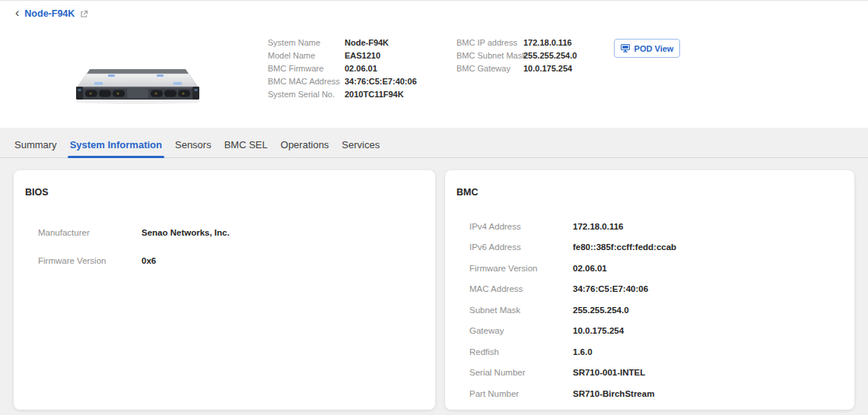 This screenshot has height=415, width=868. What do you see at coordinates (52, 14) in the screenshot?
I see `breadcrumb: ‹ Node-F94K` at bounding box center [52, 14].